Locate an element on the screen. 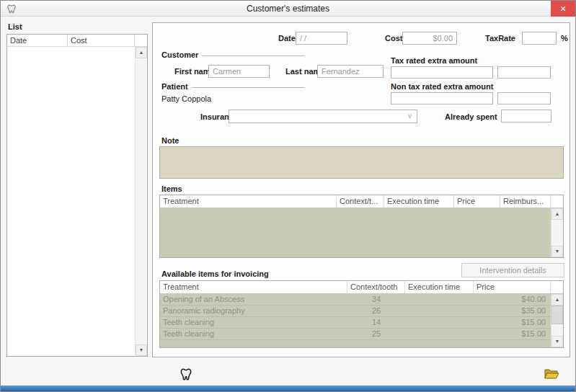 The height and width of the screenshot is (392, 576). close-button: ✕ is located at coordinates (563, 9).